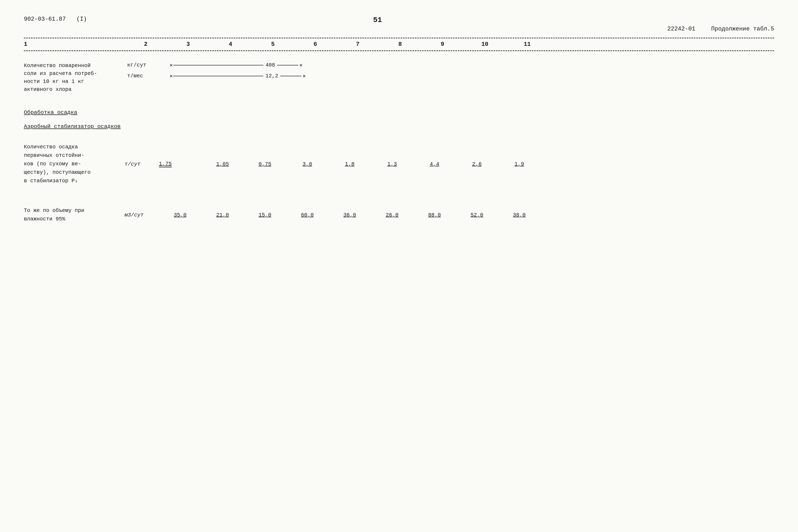 The width and height of the screenshot is (798, 532). I want to click on unit-kgsut: кг/сут, so click(145, 65).